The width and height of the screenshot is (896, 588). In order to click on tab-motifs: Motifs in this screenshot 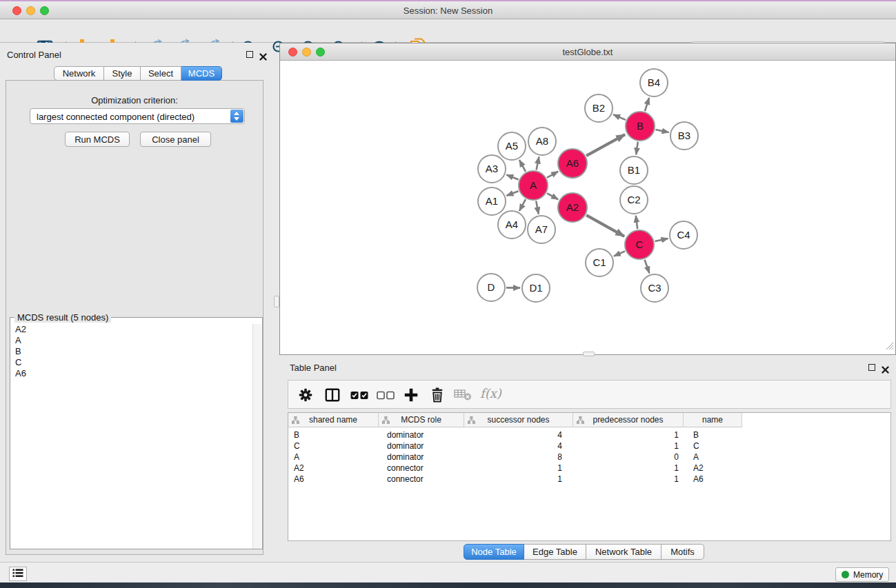, I will do `click(683, 551)`.